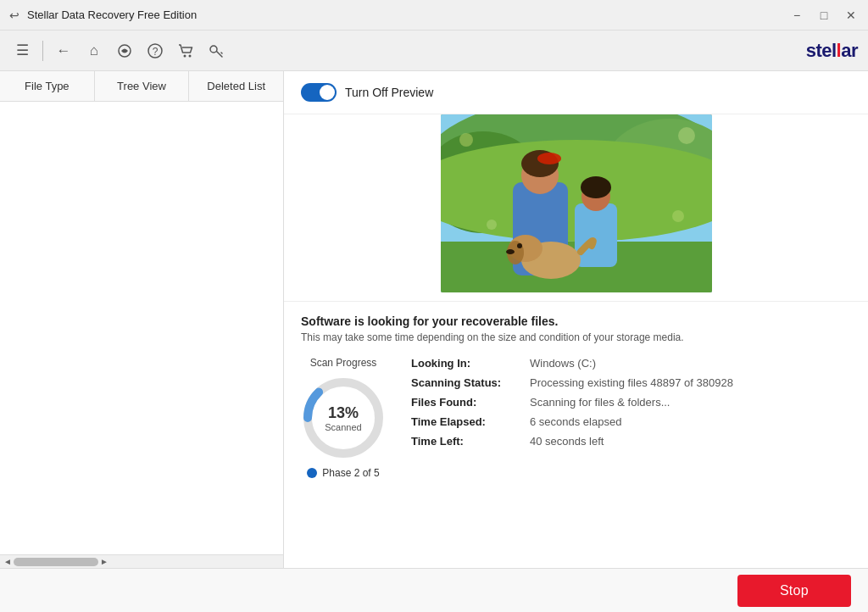  What do you see at coordinates (125, 51) in the screenshot?
I see `scan-icon` at bounding box center [125, 51].